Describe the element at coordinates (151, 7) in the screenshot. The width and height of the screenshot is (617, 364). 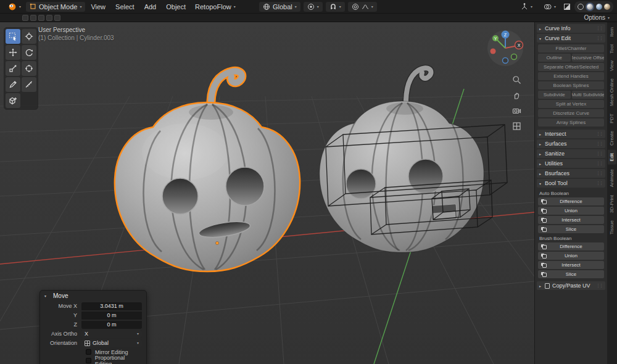
I see `menu-add: Add` at that location.